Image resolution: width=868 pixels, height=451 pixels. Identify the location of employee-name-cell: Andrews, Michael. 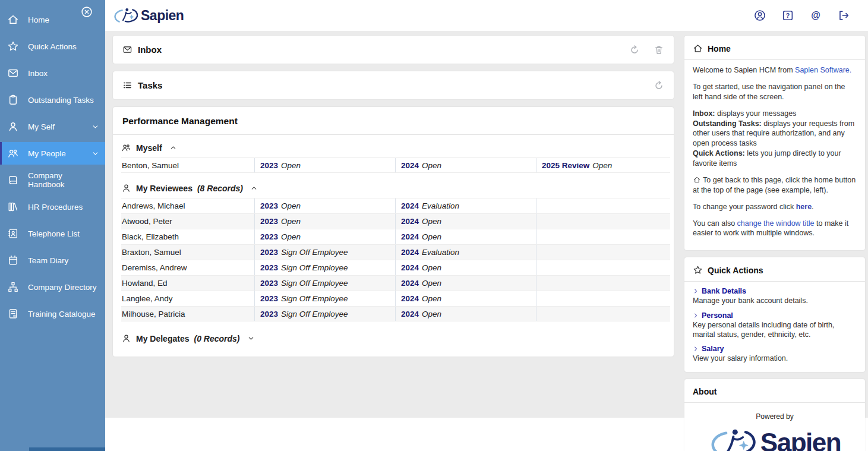
(188, 206).